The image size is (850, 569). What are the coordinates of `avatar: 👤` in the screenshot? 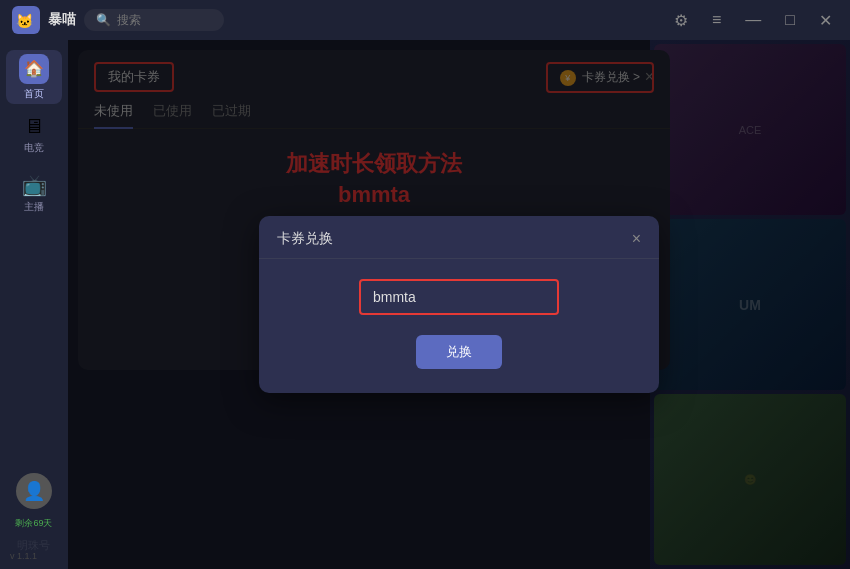 It's located at (34, 491).